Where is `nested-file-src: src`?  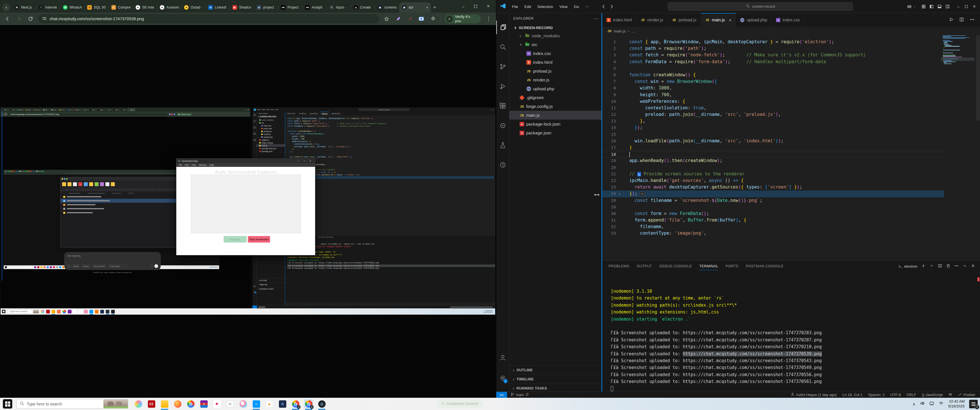
nested-file-src: src is located at coordinates (271, 122).